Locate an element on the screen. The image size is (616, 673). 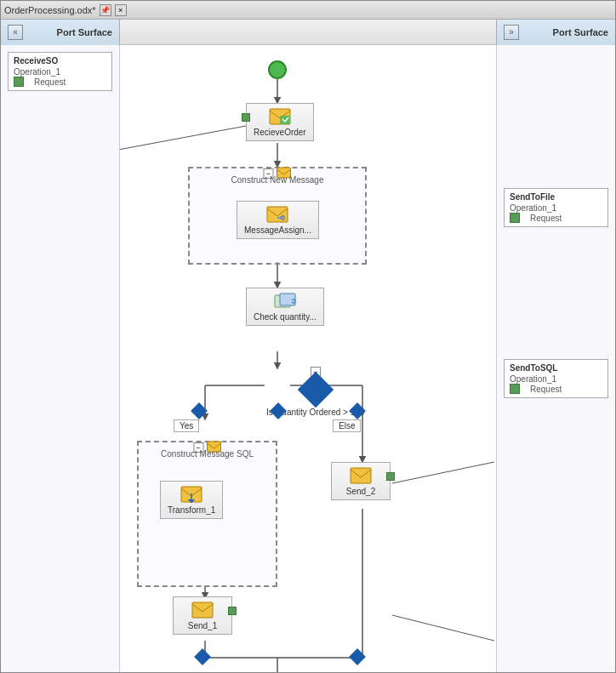
send-1-box: Send_1 is located at coordinates (202, 616).